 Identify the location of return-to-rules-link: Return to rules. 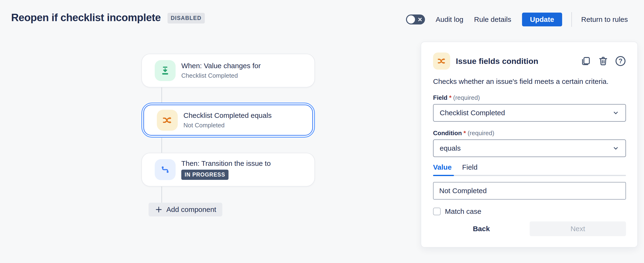
(604, 20).